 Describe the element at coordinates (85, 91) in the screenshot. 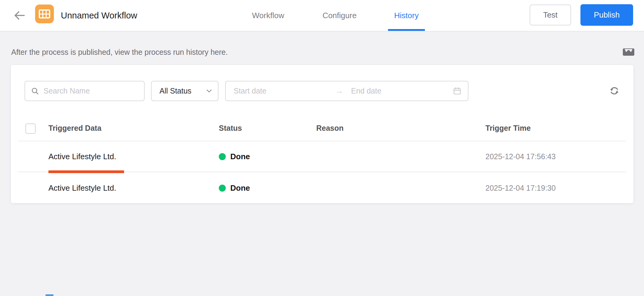

I see `search-name-field` at that location.